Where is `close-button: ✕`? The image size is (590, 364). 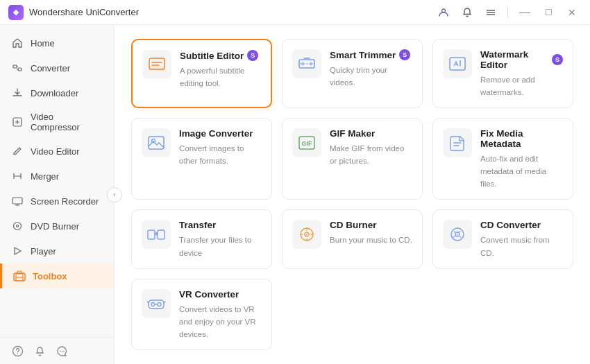 close-button: ✕ is located at coordinates (572, 12).